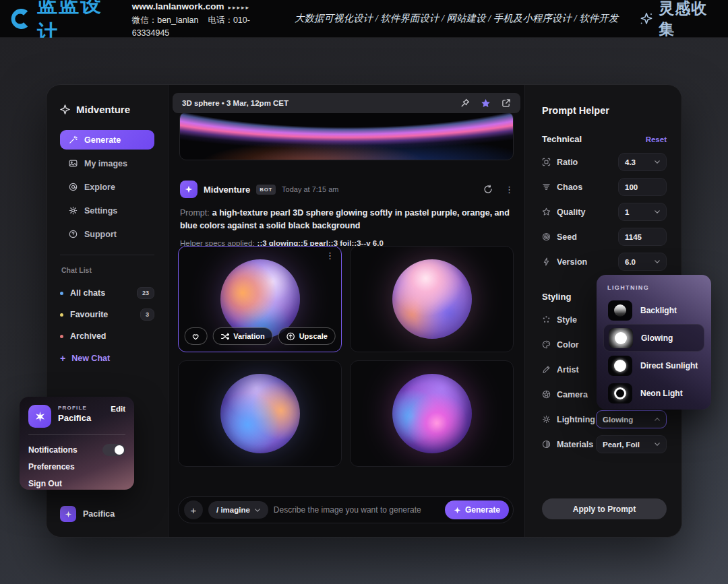  I want to click on services-list: 大数据可视化设计 / 软件界面设计 / 网站建设 / 手机及小程序设计 / 软件…, so click(456, 19).